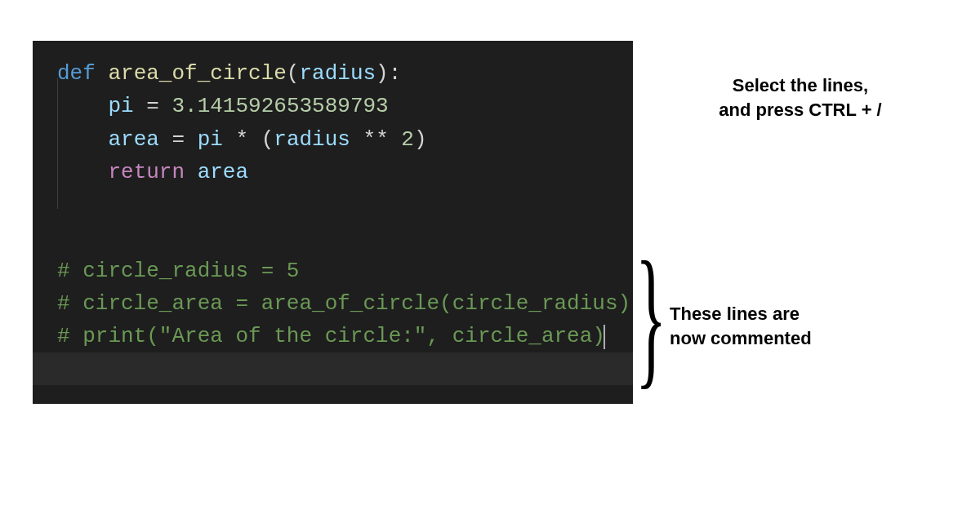 The image size is (980, 514). What do you see at coordinates (345, 73) in the screenshot?
I see `code-line-1: def area_of_circle(radius):` at bounding box center [345, 73].